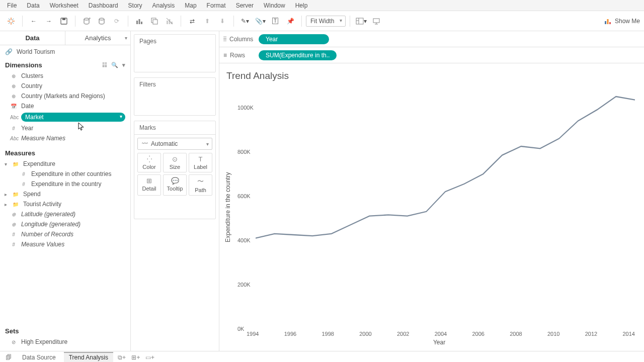 The width and height of the screenshot is (644, 362). What do you see at coordinates (294, 39) in the screenshot?
I see `columns-pill: Year` at bounding box center [294, 39].